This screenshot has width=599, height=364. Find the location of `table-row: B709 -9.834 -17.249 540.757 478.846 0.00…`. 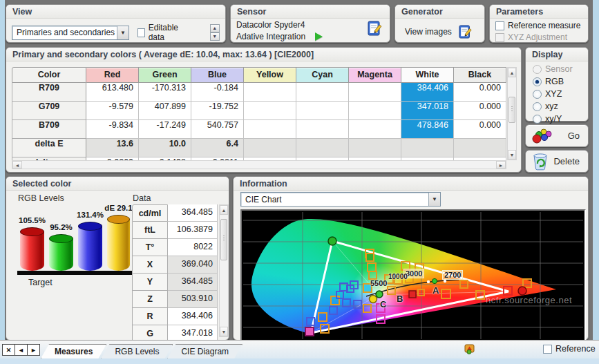

table-row: B709 -9.834 -17.249 540.757 478.846 0.00… is located at coordinates (259, 130).